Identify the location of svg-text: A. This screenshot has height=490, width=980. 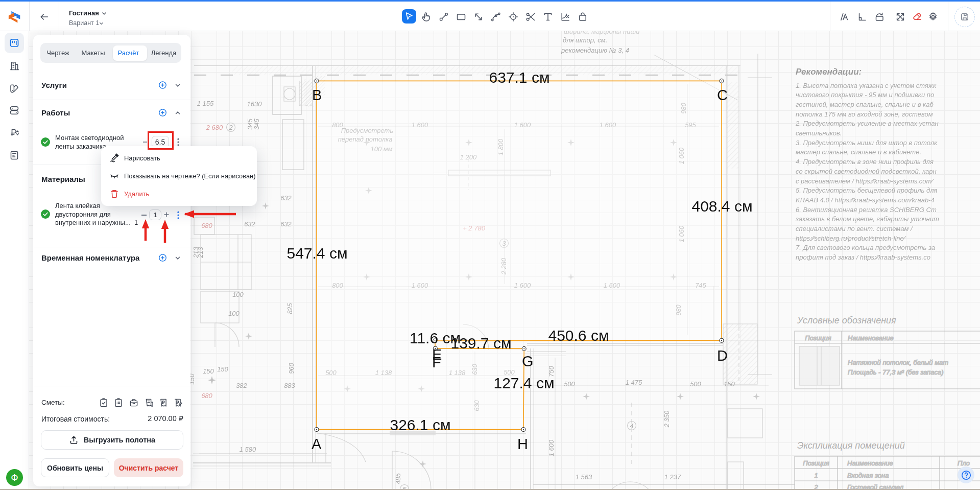
(317, 444).